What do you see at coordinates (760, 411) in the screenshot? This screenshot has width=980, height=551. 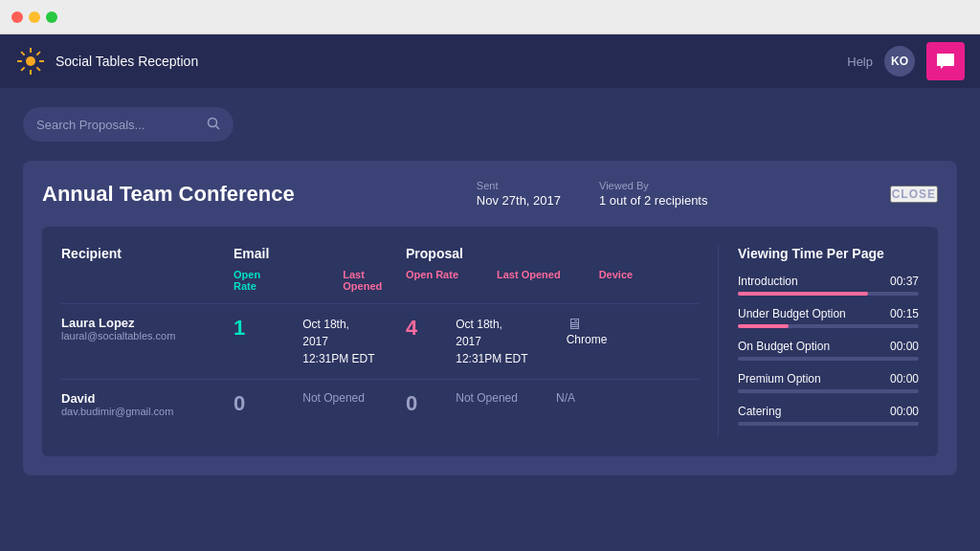 I see `vp-label: Catering` at bounding box center [760, 411].